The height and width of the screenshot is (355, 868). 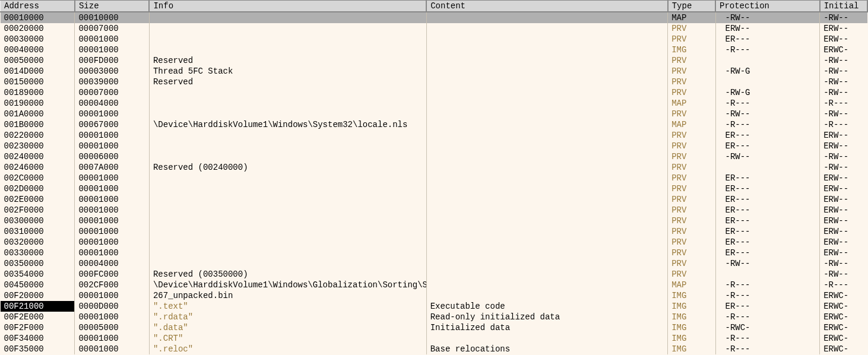 What do you see at coordinates (435, 157) in the screenshot?
I see `table-row: 0024000000006000PRV-RW---RW--` at bounding box center [435, 157].